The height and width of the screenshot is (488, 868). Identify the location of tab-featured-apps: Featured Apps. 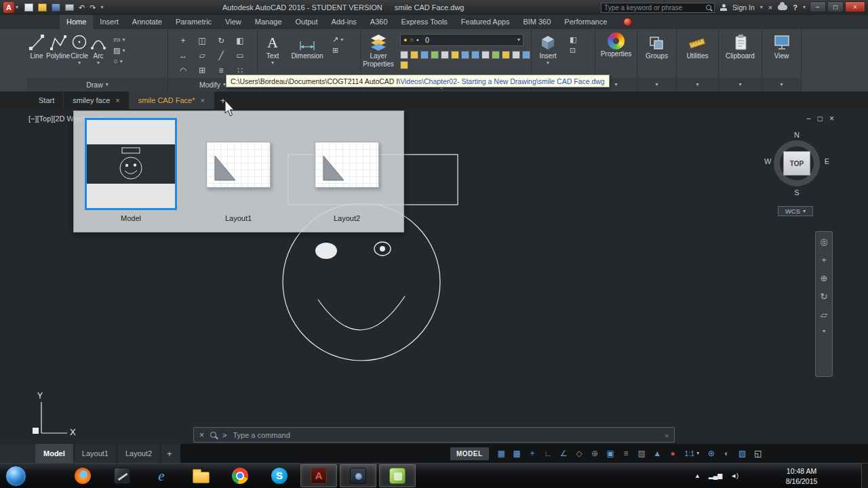
(486, 22).